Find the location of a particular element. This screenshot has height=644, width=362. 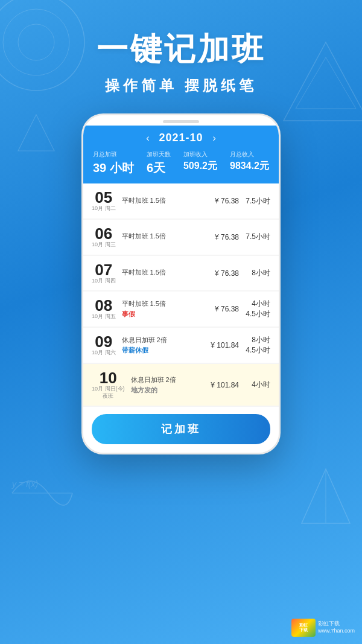

days-label: 加班天数 is located at coordinates (159, 155).